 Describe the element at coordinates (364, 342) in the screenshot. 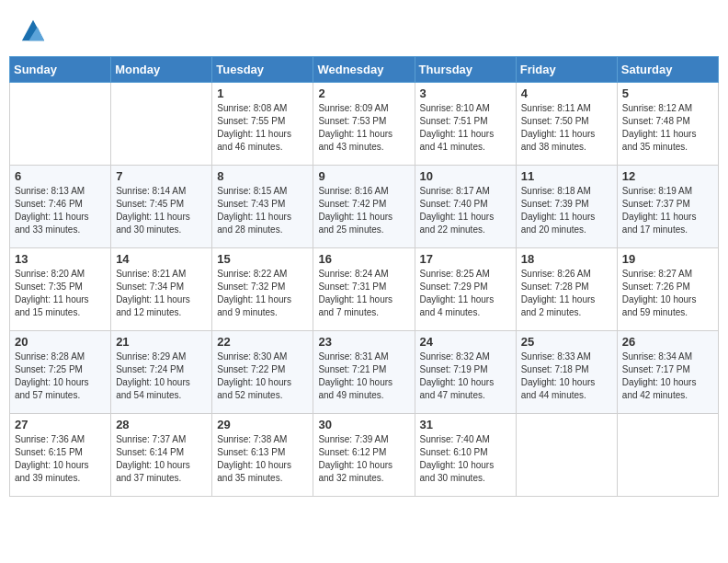

I see `day-number: 23` at that location.